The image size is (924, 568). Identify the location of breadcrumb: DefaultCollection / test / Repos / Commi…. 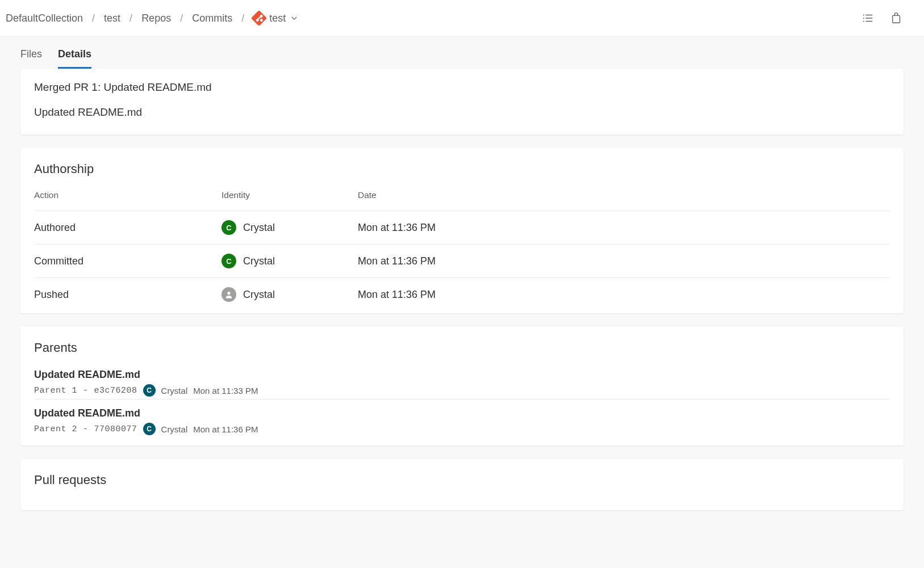
(434, 18).